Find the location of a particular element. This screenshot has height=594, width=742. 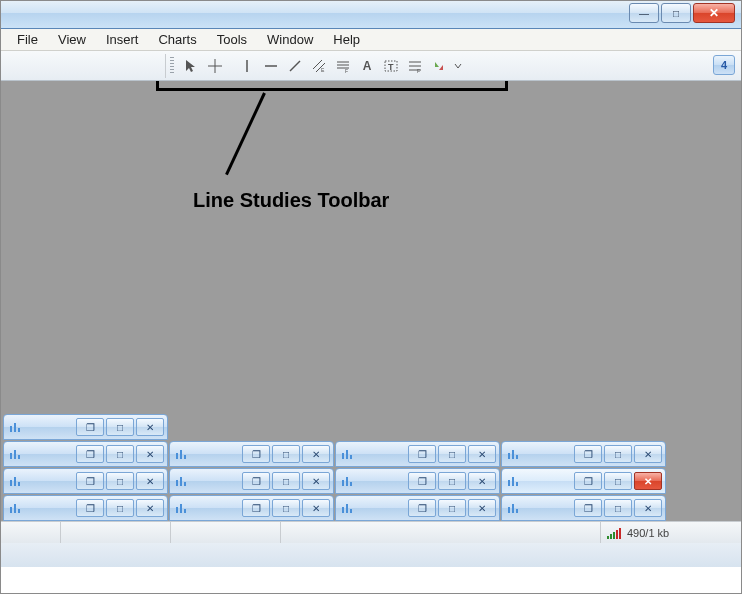

mdi-child-window-active: ❐□✕ is located at coordinates (584, 481).